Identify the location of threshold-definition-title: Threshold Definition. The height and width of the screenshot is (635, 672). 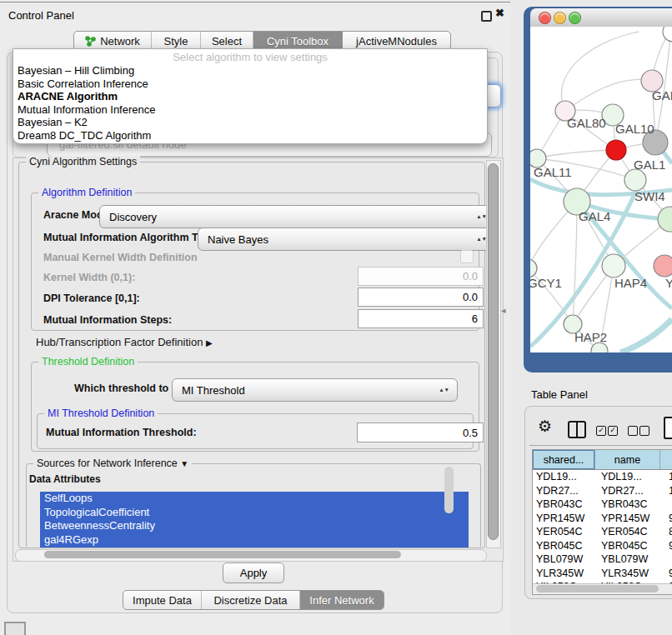
(88, 362).